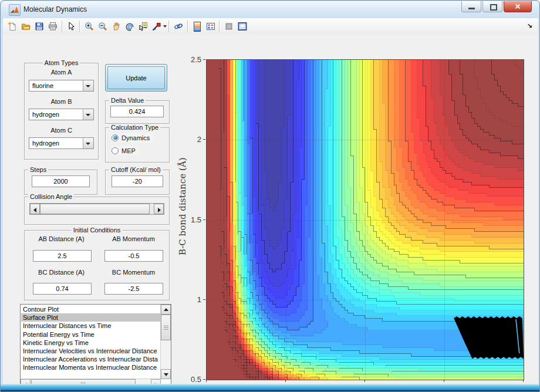 The width and height of the screenshot is (540, 392). What do you see at coordinates (165, 26) in the screenshot?
I see `brush-dropdown-caret` at bounding box center [165, 26].